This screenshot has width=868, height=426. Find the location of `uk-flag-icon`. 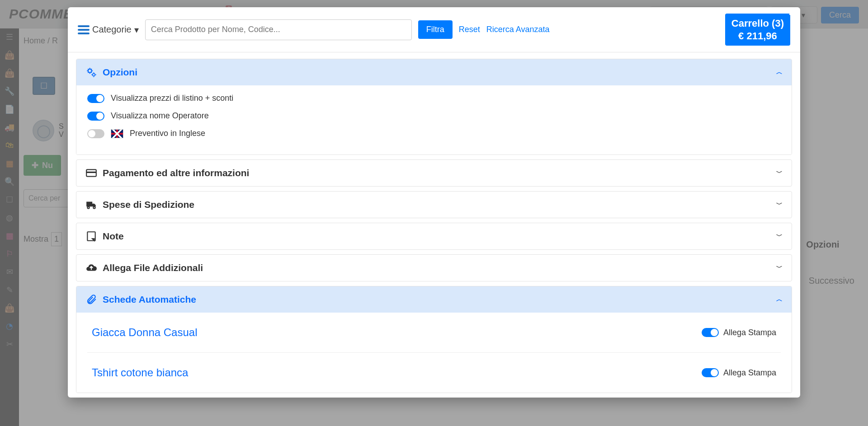

uk-flag-icon is located at coordinates (117, 134).